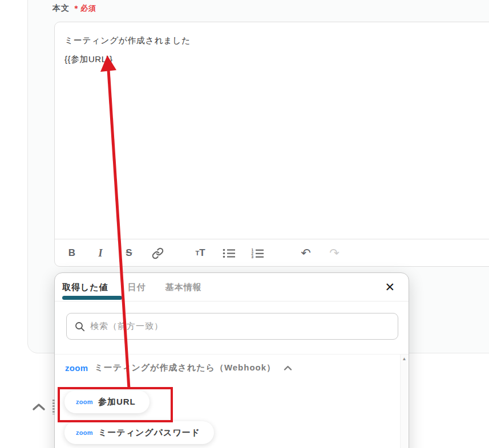  I want to click on variable-chip-meeting-password: zoom ミーティングパスワード, so click(139, 433).